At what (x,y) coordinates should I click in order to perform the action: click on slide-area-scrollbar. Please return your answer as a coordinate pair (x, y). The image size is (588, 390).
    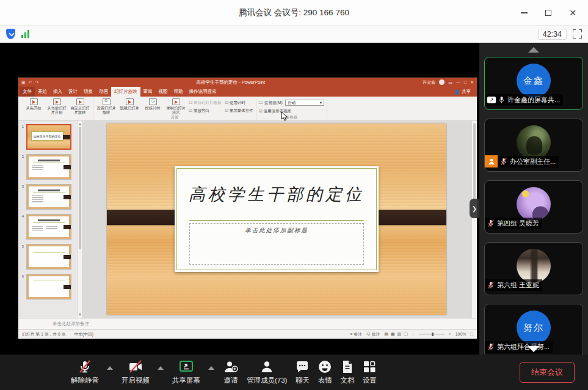
    Looking at the image, I should click on (474, 219).